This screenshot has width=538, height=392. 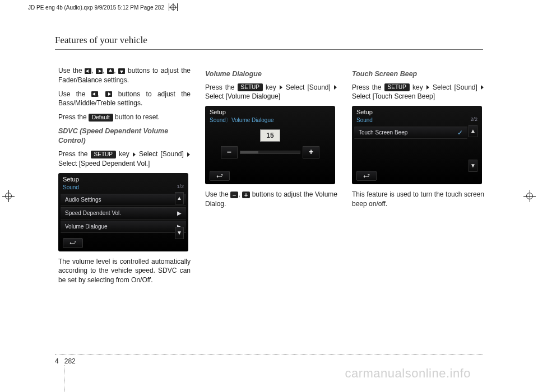 I want to click on watermark: carmanualsonline.info, so click(x=408, y=374).